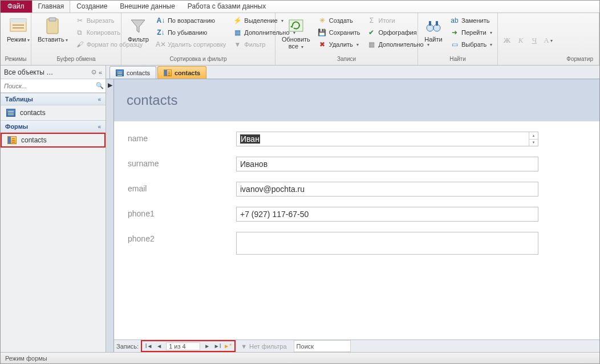  I want to click on no-filter-label: Нет фильтра, so click(268, 346).